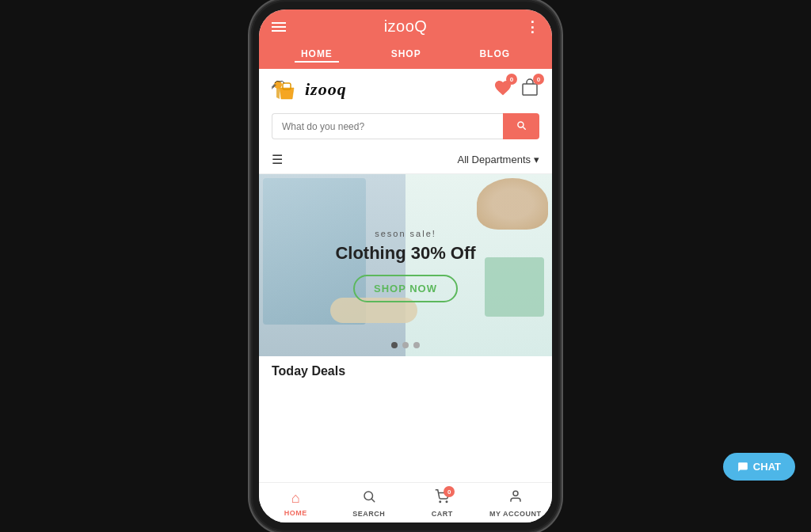 The image size is (811, 532). I want to click on departments-label: All Departments, so click(494, 160).